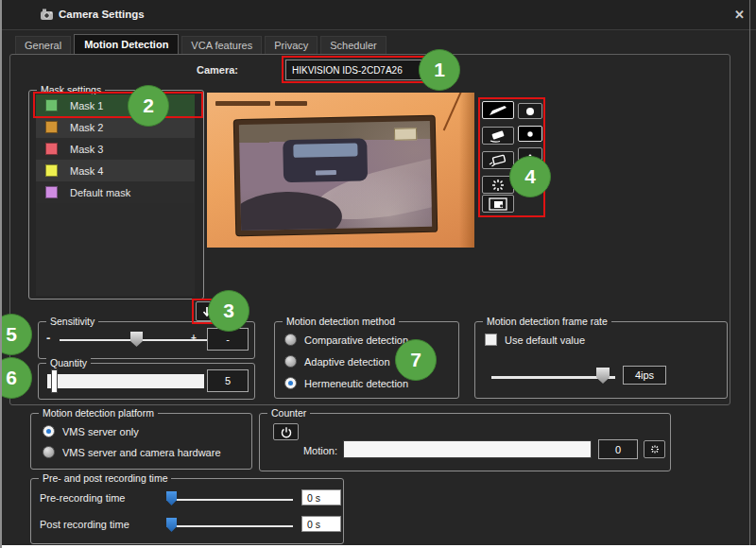 Image resolution: width=756 pixels, height=548 pixels. What do you see at coordinates (142, 453) in the screenshot?
I see `radio-label: VMS server and camera hardware` at bounding box center [142, 453].